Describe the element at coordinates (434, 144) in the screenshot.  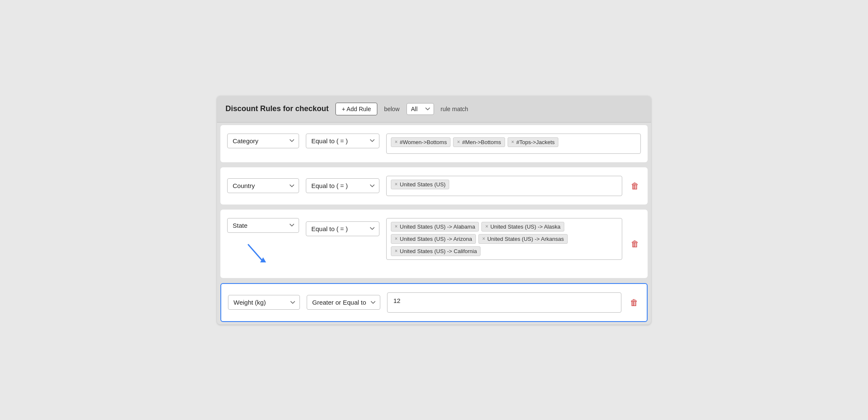
I see `category-rule: Category Country State Weight (kg) Equal…` at that location.